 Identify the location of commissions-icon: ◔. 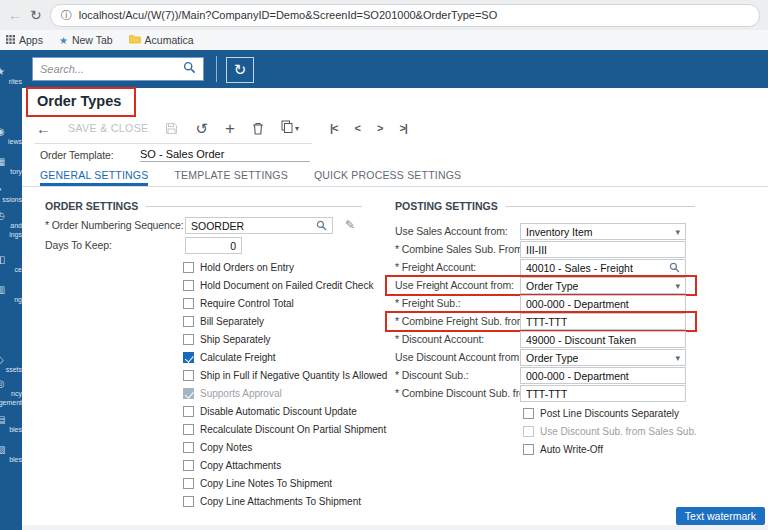
(11, 190).